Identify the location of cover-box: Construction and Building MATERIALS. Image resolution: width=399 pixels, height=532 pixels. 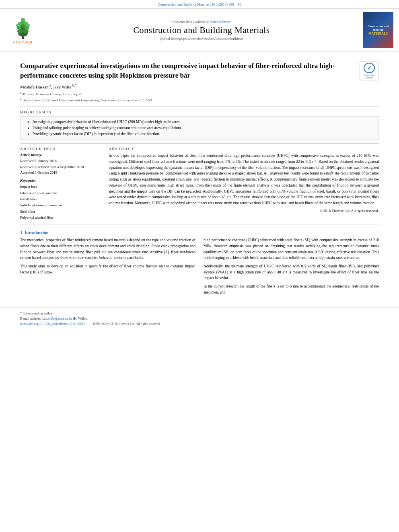
(378, 30).